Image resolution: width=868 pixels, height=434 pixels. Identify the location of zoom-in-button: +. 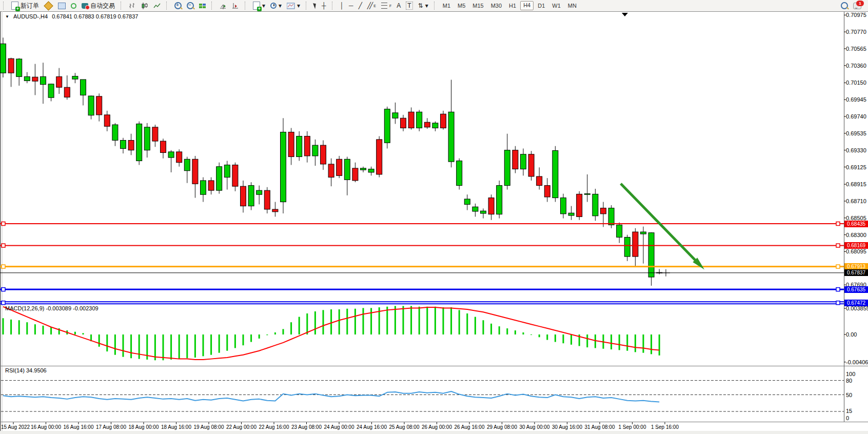
(178, 6).